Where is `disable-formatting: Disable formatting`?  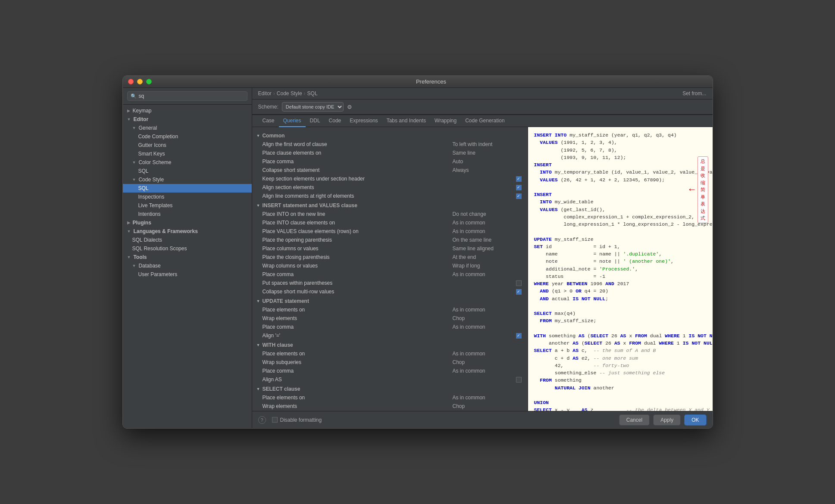
disable-formatting: Disable formatting is located at coordinates (297, 420).